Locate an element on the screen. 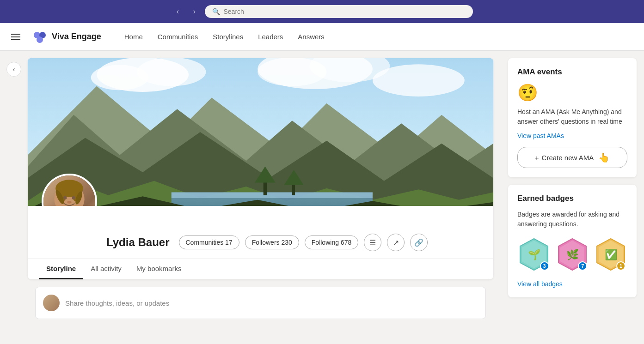  chart-icon: ↗ is located at coordinates (396, 243).